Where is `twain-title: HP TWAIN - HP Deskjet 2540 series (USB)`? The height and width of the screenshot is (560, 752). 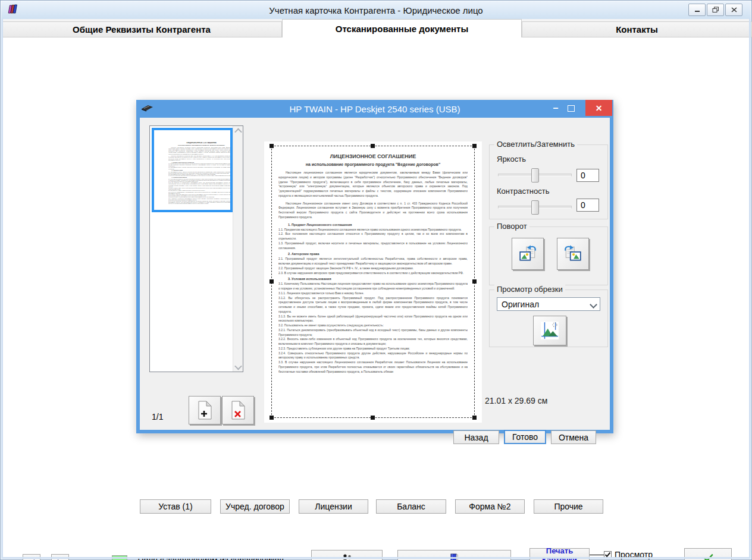
twain-title: HP TWAIN - HP Deskjet 2540 series (USB) is located at coordinates (375, 109).